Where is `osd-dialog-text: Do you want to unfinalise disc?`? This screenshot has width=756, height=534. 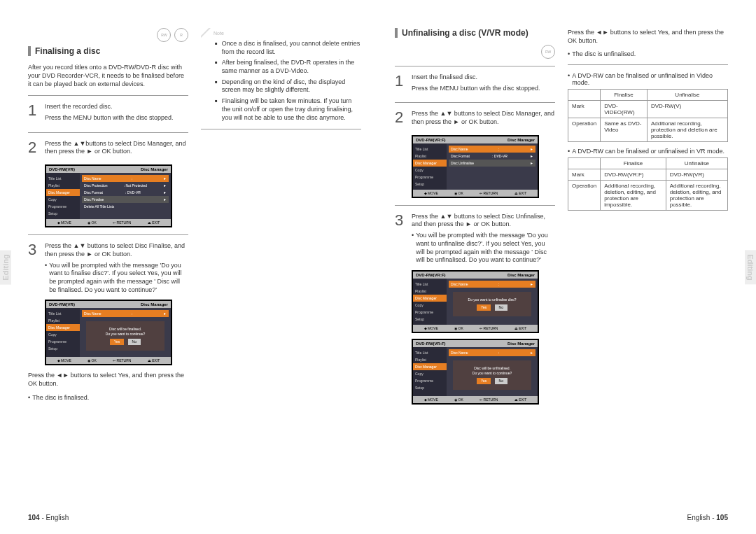
osd-dialog-text: Do you want to unfinalise disc? is located at coordinates (492, 300).